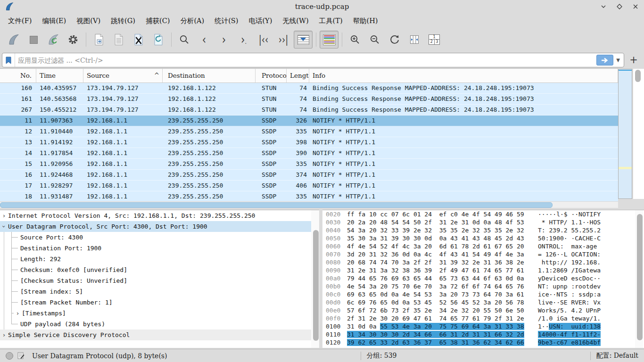  Describe the element at coordinates (395, 40) in the screenshot. I see `zoom-reset-icon` at that location.